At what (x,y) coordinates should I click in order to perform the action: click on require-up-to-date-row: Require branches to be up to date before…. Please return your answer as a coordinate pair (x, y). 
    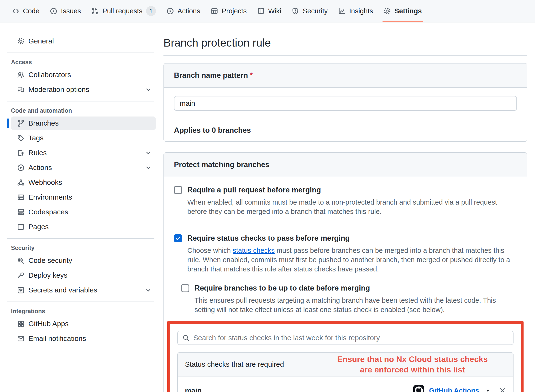
    Looking at the image, I should click on (349, 299).